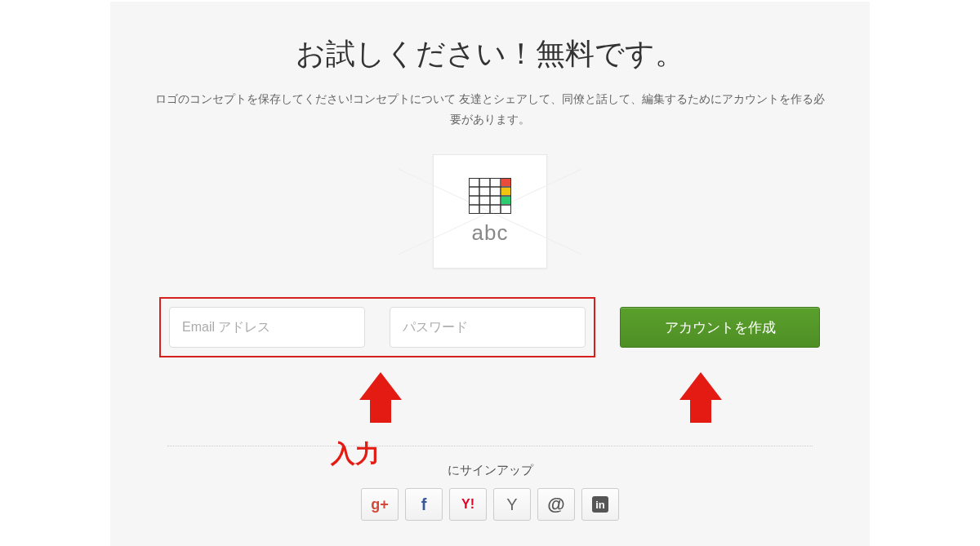 The width and height of the screenshot is (980, 546). I want to click on social-signup-label: にサインアップ, so click(490, 470).